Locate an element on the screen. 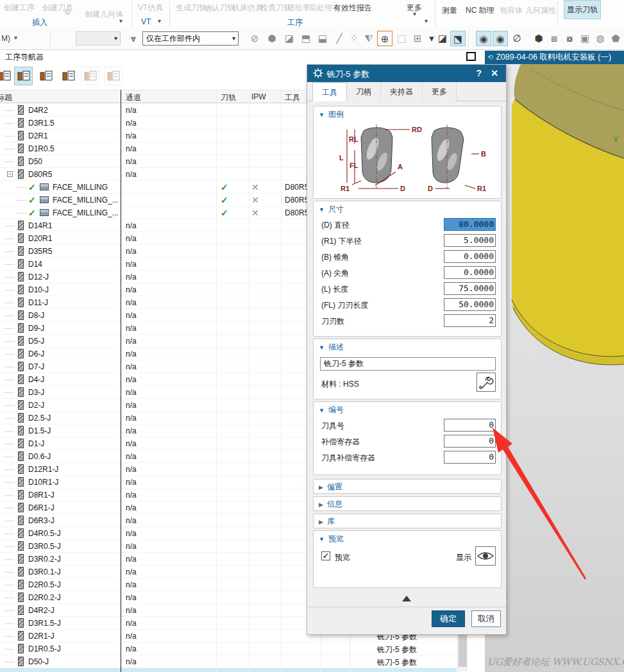  geometry-props-button: 几何属性 is located at coordinates (541, 10).